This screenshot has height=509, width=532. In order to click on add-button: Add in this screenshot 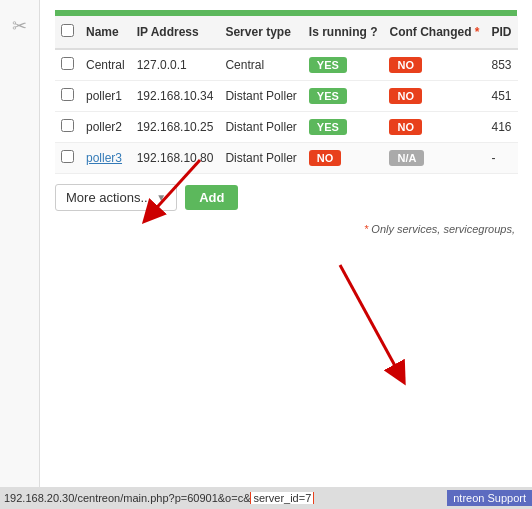, I will do `click(212, 198)`.